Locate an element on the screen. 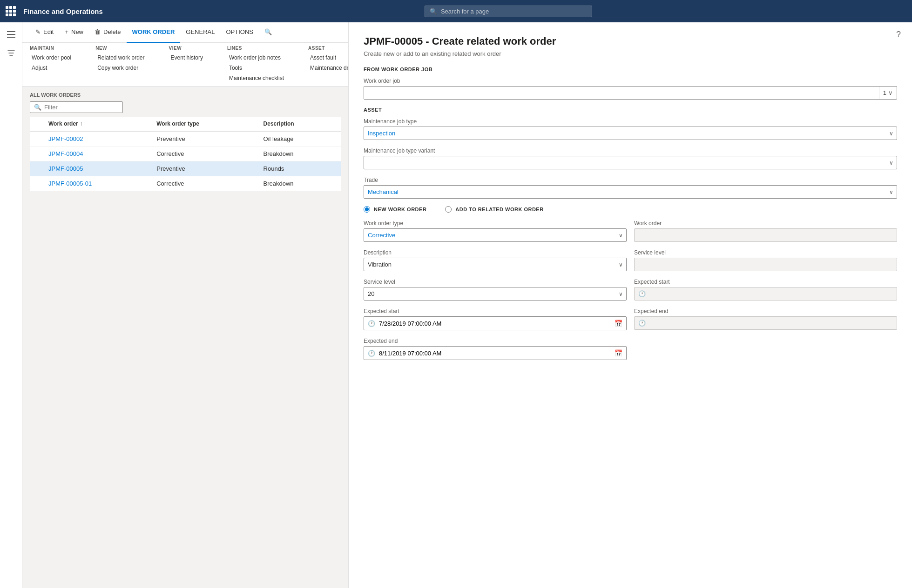  radio-add-to-related: ADD TO RELATED WORK ORDER is located at coordinates (494, 209).